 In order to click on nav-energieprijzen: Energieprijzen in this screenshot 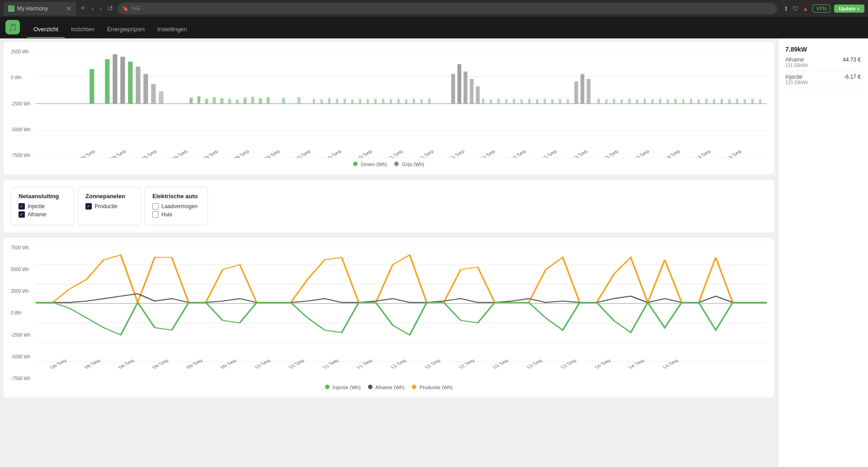, I will do `click(126, 30)`.